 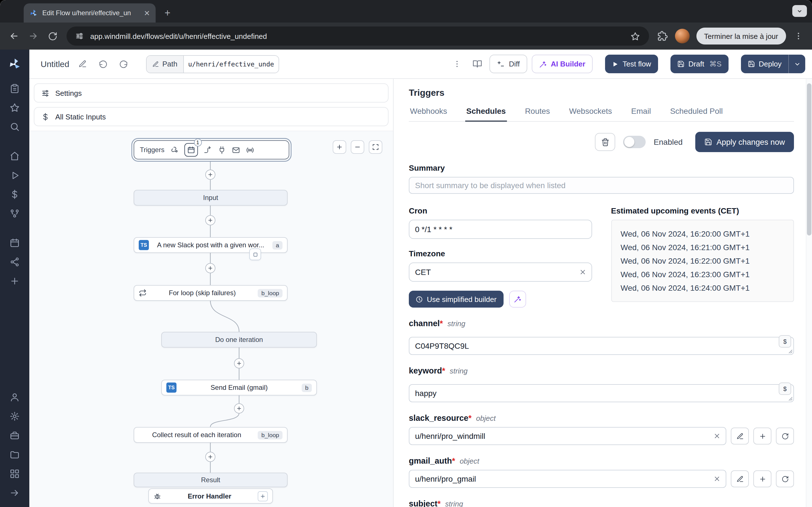 I want to click on tab-webhooks: Webhooks, so click(x=428, y=114).